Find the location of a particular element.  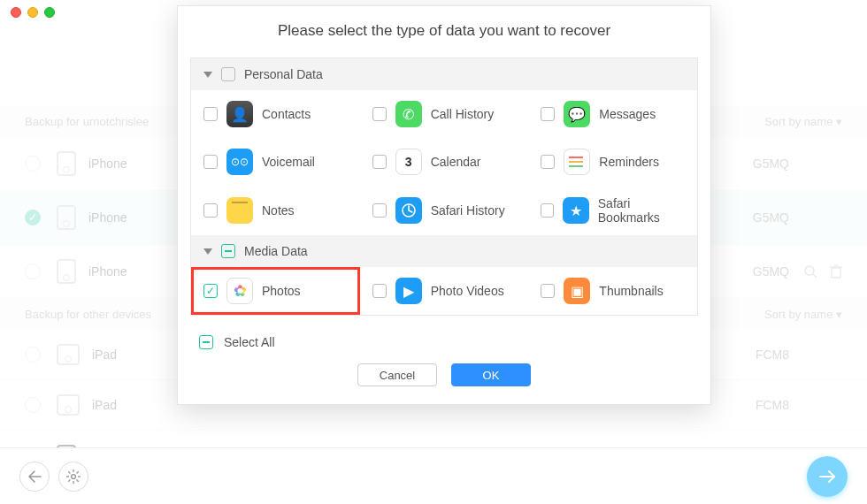

voicemail-icon: ⊙⊙ is located at coordinates (240, 162).